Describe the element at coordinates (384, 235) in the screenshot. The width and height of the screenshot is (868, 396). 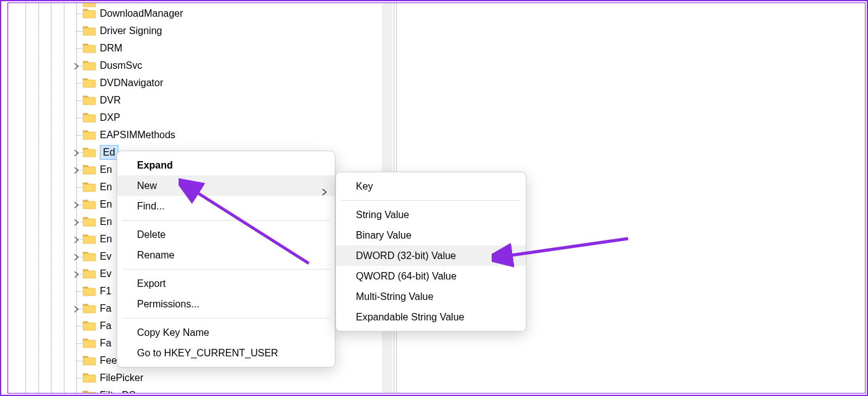
I see `menu-item-label: Binary Value` at that location.